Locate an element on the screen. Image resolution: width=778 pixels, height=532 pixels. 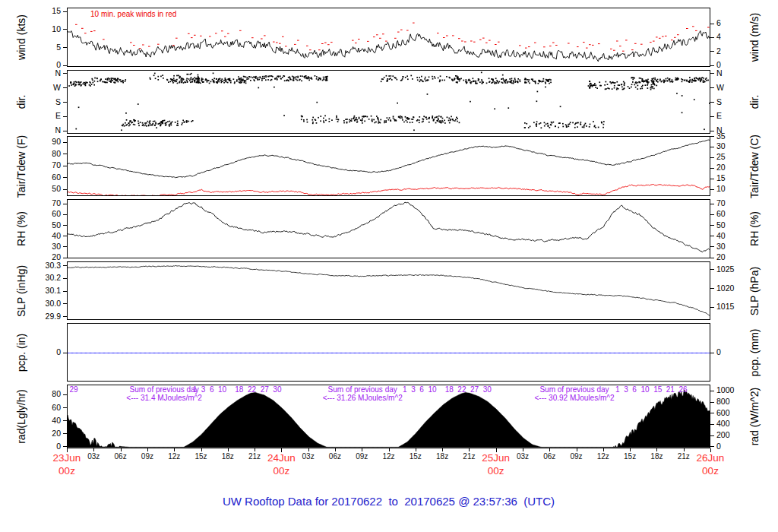
rad-right-tick is located at coordinates (713, 436).